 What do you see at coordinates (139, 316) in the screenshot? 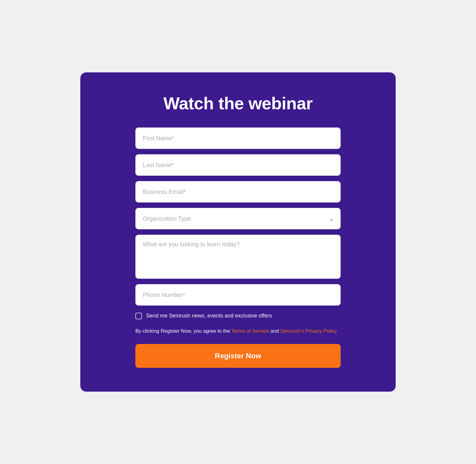
I see `newsletter-checkbox` at bounding box center [139, 316].